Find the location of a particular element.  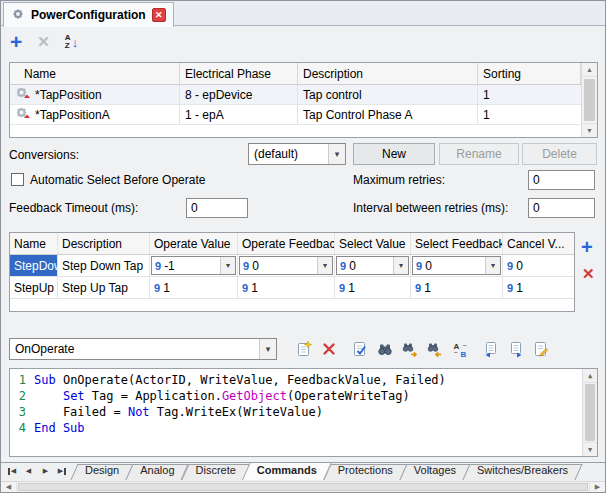

cancel-value-cell: 9 1 is located at coordinates (538, 288).